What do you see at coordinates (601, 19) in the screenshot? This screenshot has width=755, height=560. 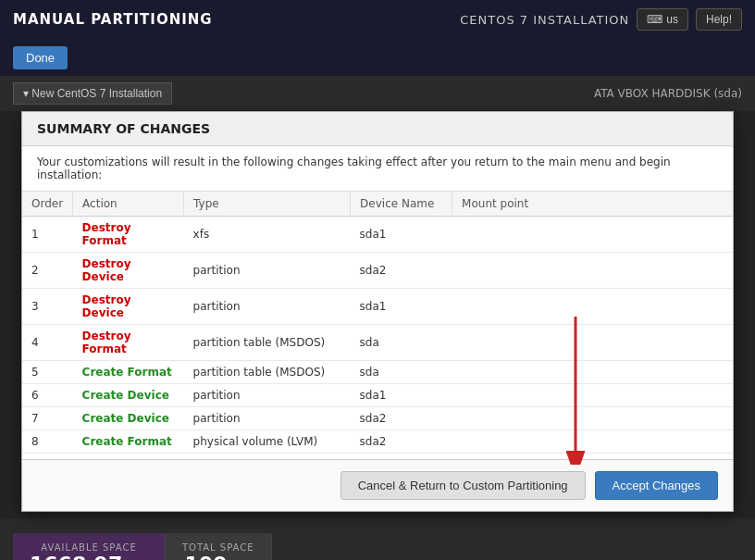 I see `top-bar-right: CENTOS 7 INSTALLATION ⌨ us Help!` at bounding box center [601, 19].